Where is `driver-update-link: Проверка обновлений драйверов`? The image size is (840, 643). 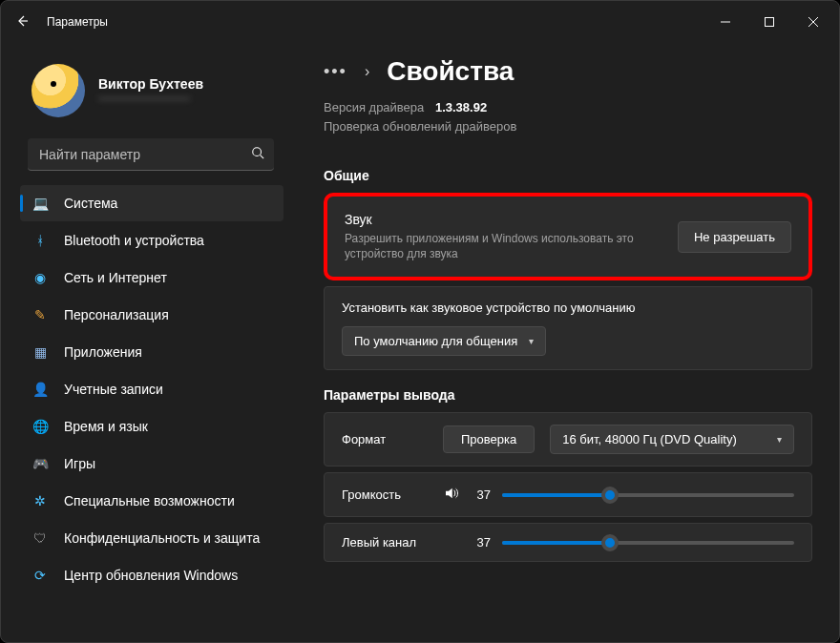 driver-update-link: Проверка обновлений драйверов is located at coordinates (420, 126).